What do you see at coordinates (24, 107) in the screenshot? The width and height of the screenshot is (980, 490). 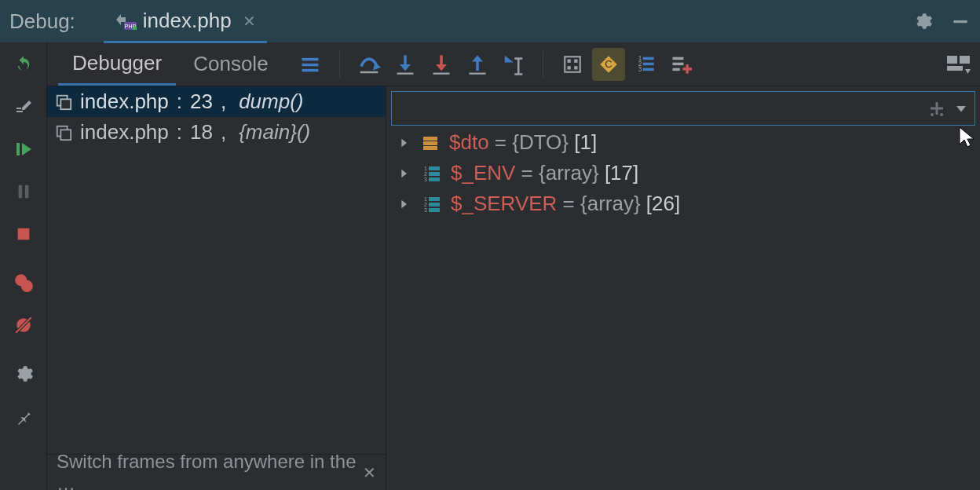 I see `modify-run-config-icon` at bounding box center [24, 107].